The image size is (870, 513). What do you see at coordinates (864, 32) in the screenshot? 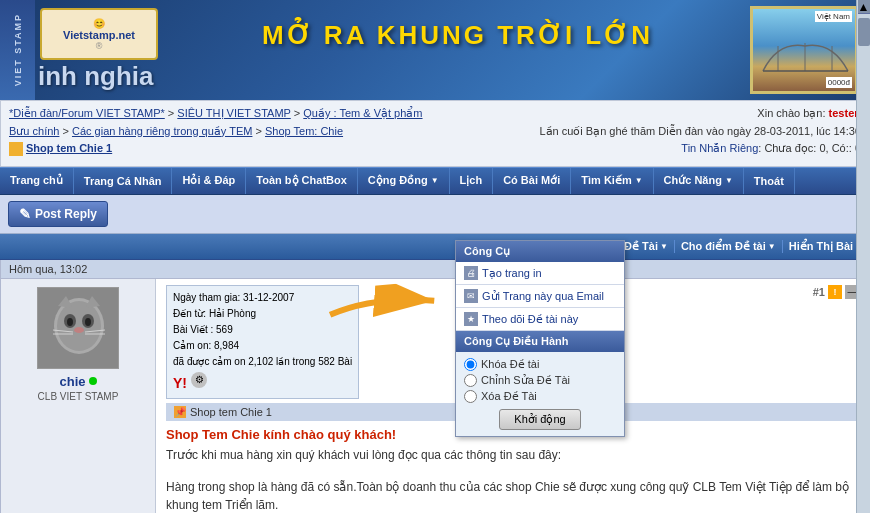
I see `scroll-thumb` at bounding box center [864, 32].